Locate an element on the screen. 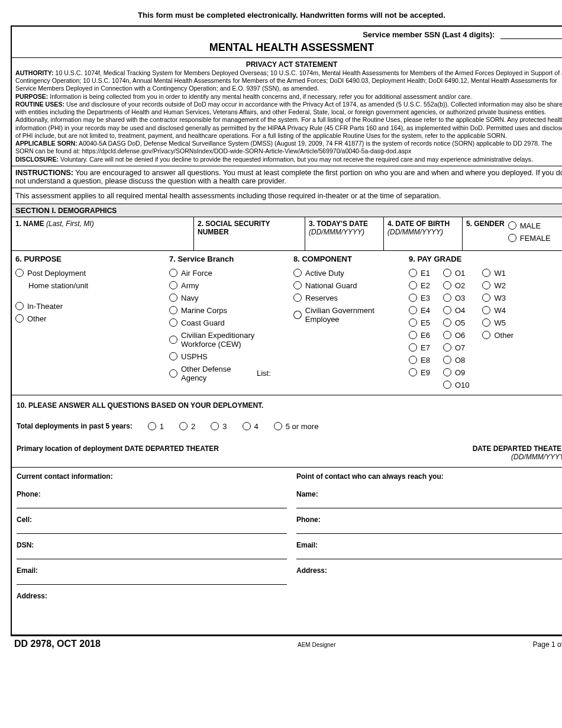 Image resolution: width=562 pixels, height=728 pixels. radio-cg is located at coordinates (173, 323).